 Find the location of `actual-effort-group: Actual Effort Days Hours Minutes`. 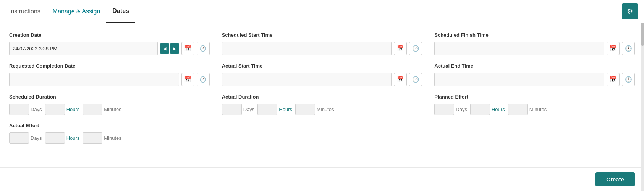

actual-effort-group: Actual Effort Days Hours Minutes is located at coordinates (109, 133).